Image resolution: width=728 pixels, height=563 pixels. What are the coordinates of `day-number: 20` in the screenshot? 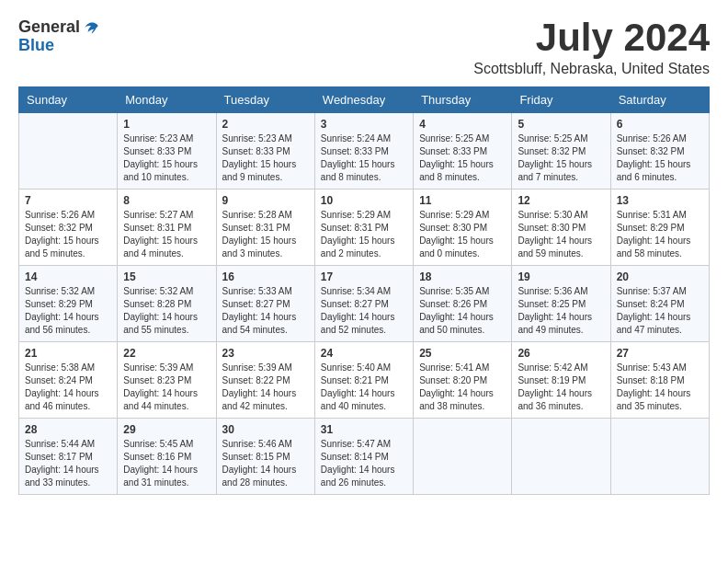 It's located at (660, 277).